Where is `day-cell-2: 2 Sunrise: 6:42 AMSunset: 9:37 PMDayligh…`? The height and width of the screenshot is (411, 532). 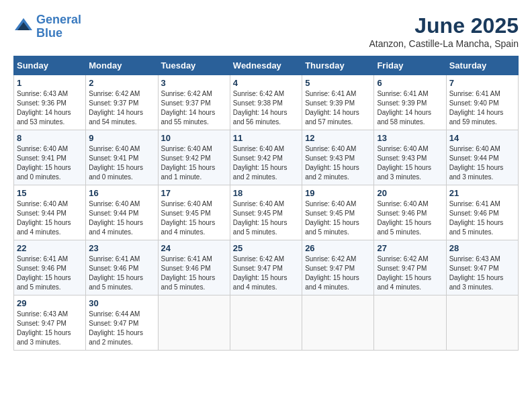
day-cell-2: 2 Sunrise: 6:42 AMSunset: 9:37 PMDayligh… is located at coordinates (122, 103).